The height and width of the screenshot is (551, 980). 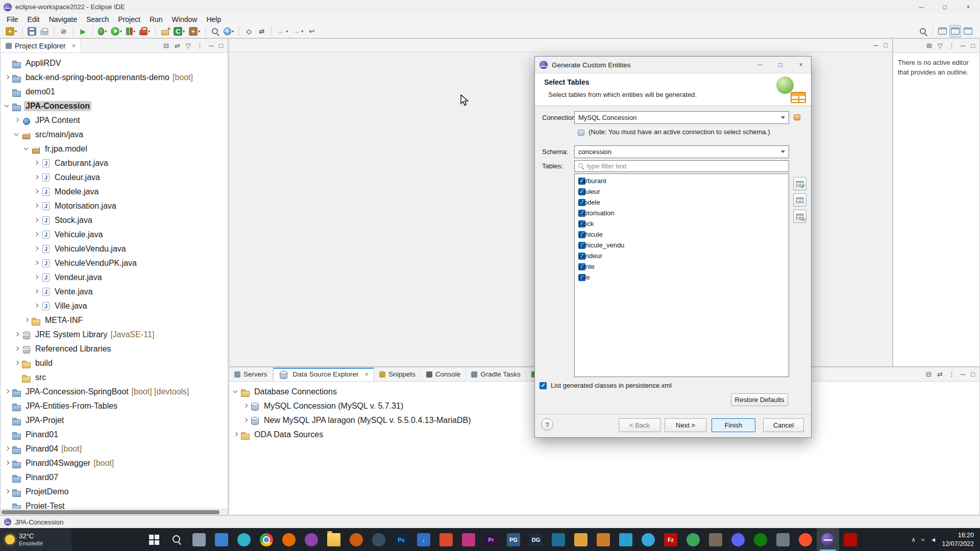 What do you see at coordinates (801, 65) in the screenshot?
I see `dialog-close-button: ×` at bounding box center [801, 65].